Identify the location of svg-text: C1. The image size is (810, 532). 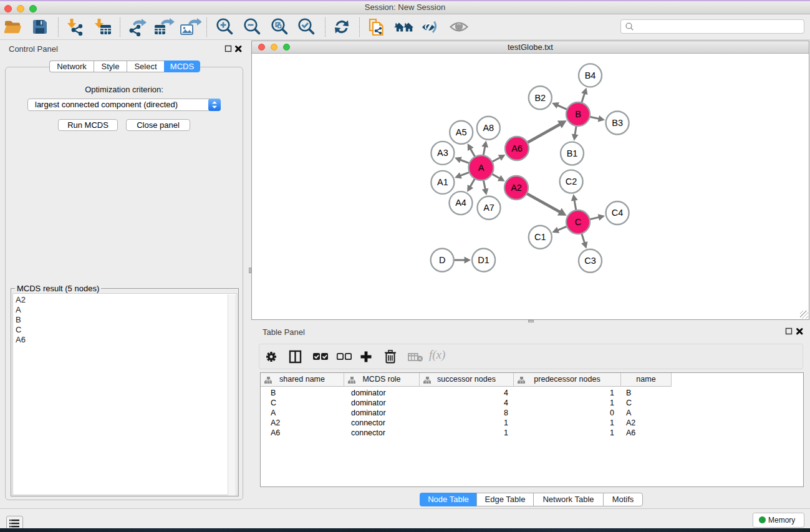
(540, 237).